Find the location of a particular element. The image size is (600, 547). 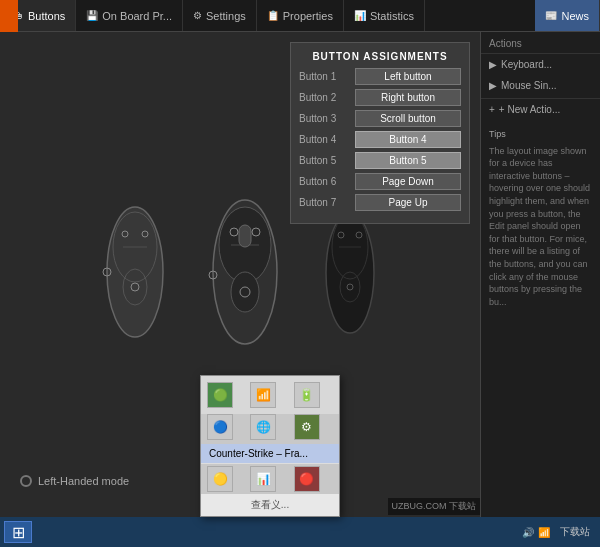

left-handed-label: Left-Handed mode is located at coordinates (84, 481).